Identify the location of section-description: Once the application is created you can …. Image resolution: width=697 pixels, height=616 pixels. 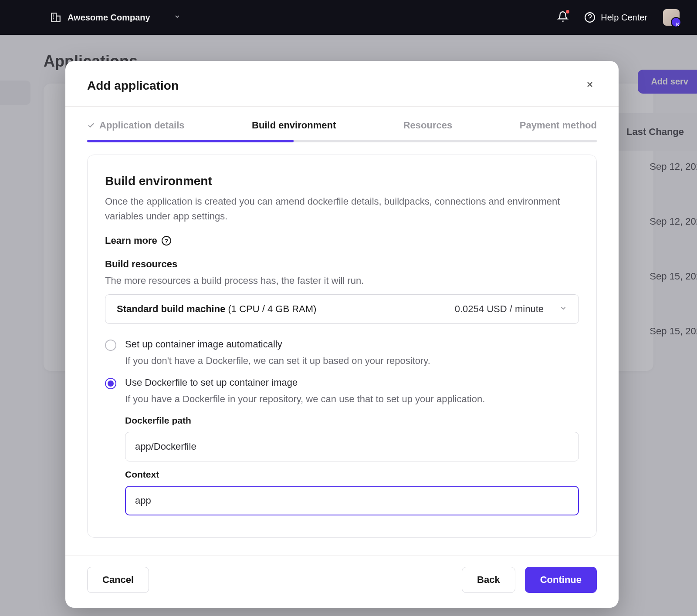
(342, 209).